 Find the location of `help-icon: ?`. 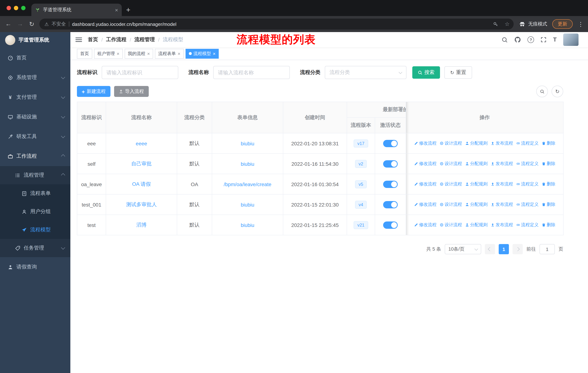

help-icon: ? is located at coordinates (531, 40).